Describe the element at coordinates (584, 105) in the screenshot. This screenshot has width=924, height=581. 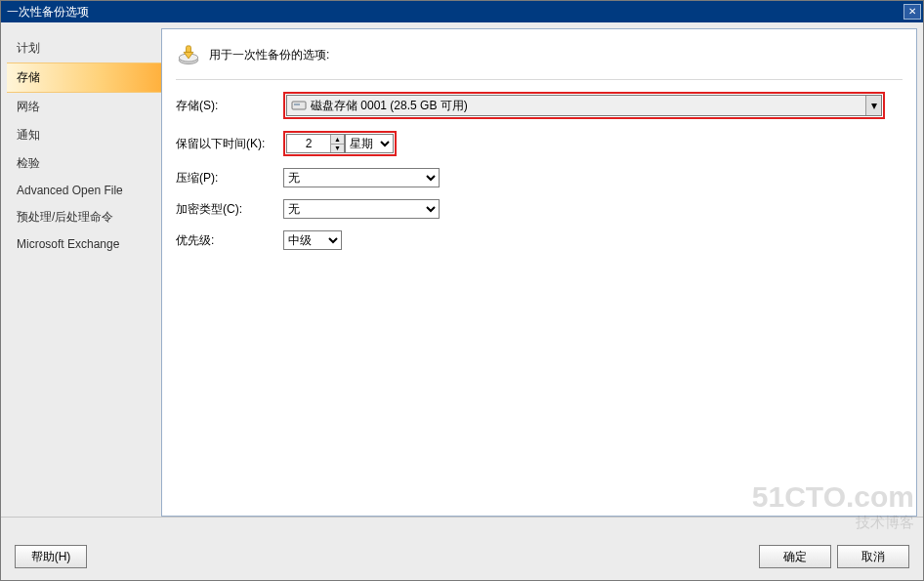
I see `storage-dropdown: 磁盘存储 0001 (28.5 GB 可用) ▾` at that location.